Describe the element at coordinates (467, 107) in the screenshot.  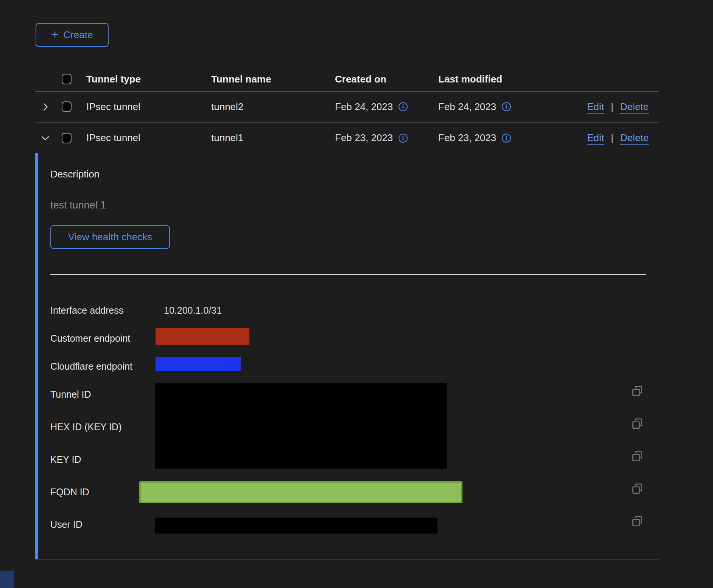
I see `last-modified-cell: Feb 24, 2023` at that location.